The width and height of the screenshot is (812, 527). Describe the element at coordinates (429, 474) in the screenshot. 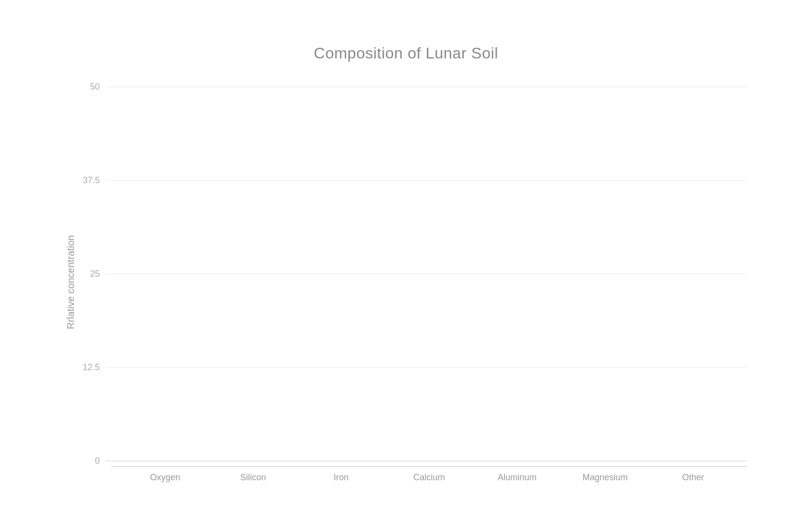

I see `x-labels: OxygenSiliconIronCalciumAluminumMagnesiu…` at that location.